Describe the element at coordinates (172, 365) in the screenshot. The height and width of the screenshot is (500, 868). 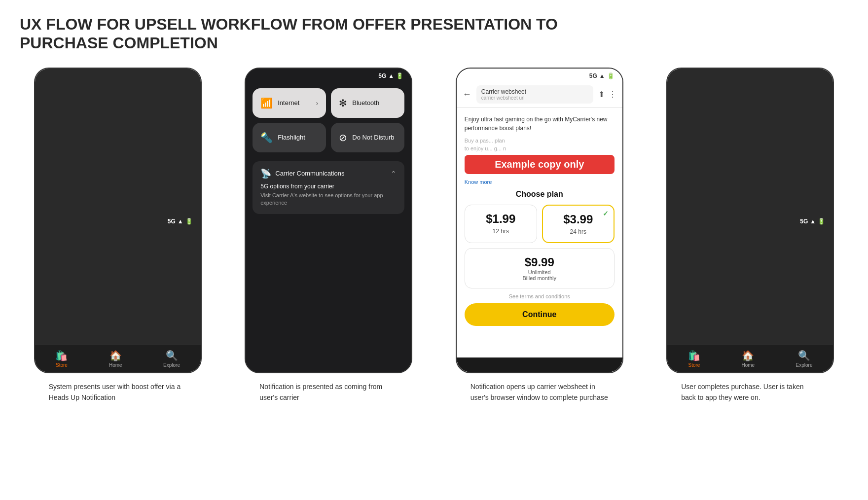
I see `nav-explore-label-1: Explore` at that location.